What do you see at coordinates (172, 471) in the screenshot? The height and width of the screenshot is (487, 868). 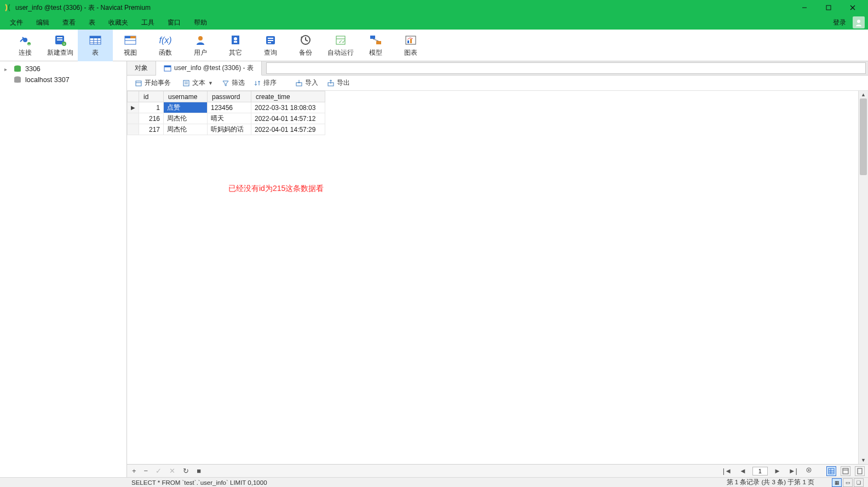 I see `cancel-row-button: ✕` at bounding box center [172, 471].